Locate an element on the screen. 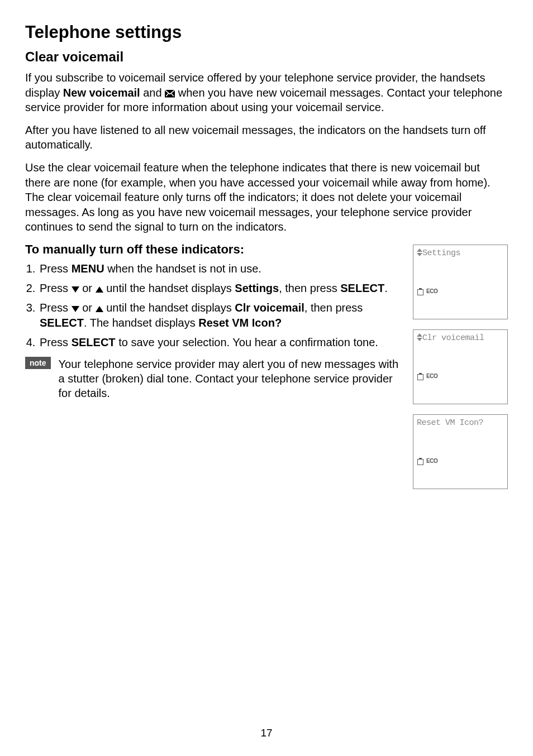 The height and width of the screenshot is (756, 533). reset-vm-label: Reset VM Icon? is located at coordinates (240, 323).